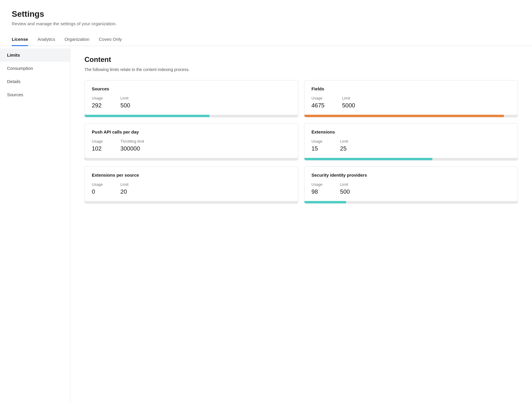 The width and height of the screenshot is (532, 402). I want to click on page-header: Settings Review and manage the settings …, so click(266, 13).